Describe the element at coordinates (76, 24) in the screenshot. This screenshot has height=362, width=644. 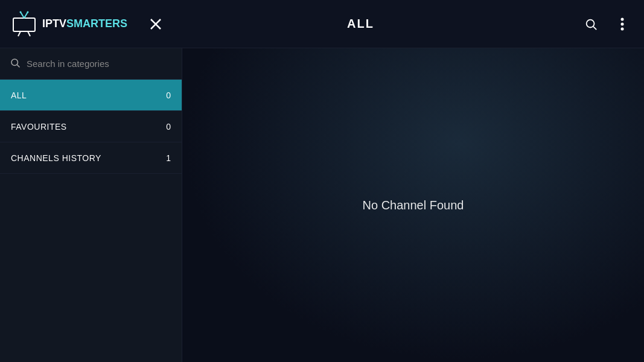
I see `logo-area: IPTVSMARTERS` at that location.